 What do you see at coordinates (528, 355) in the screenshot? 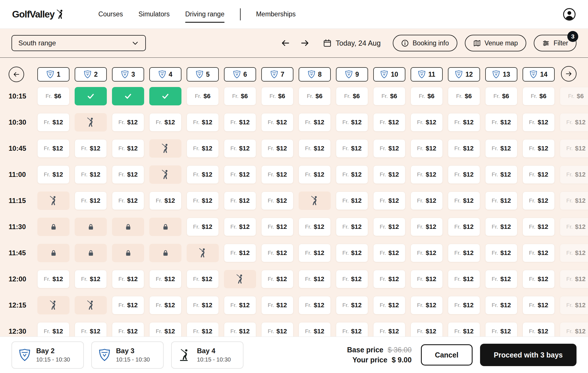
I see `proceed-button: Proceed with 3 bays` at bounding box center [528, 355].